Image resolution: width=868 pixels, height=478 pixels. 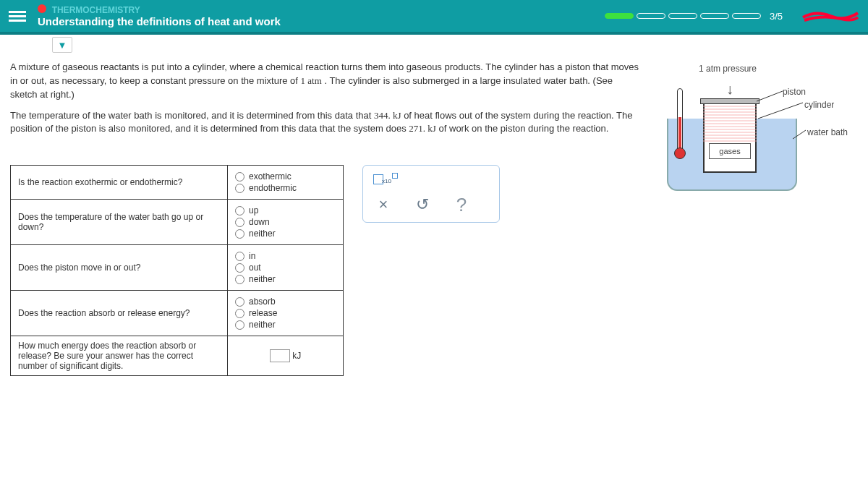 I want to click on q3-answers: in out neither, so click(x=286, y=268).